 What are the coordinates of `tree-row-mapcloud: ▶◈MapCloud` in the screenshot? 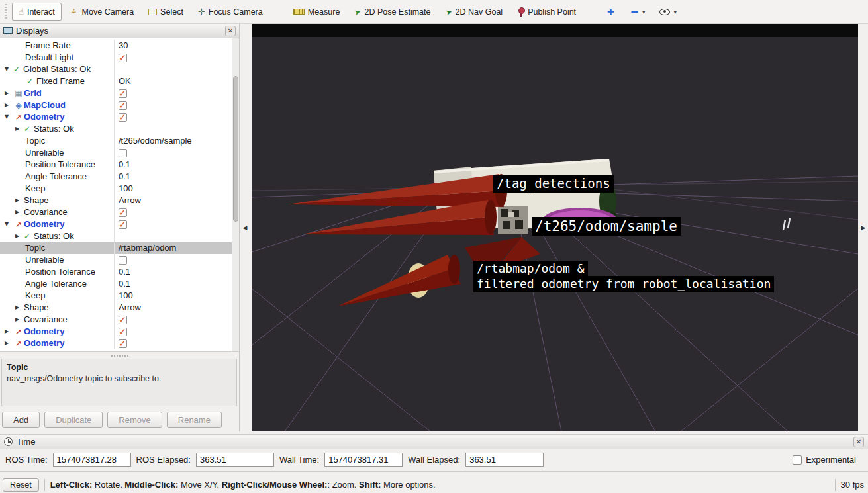 It's located at (119, 105).